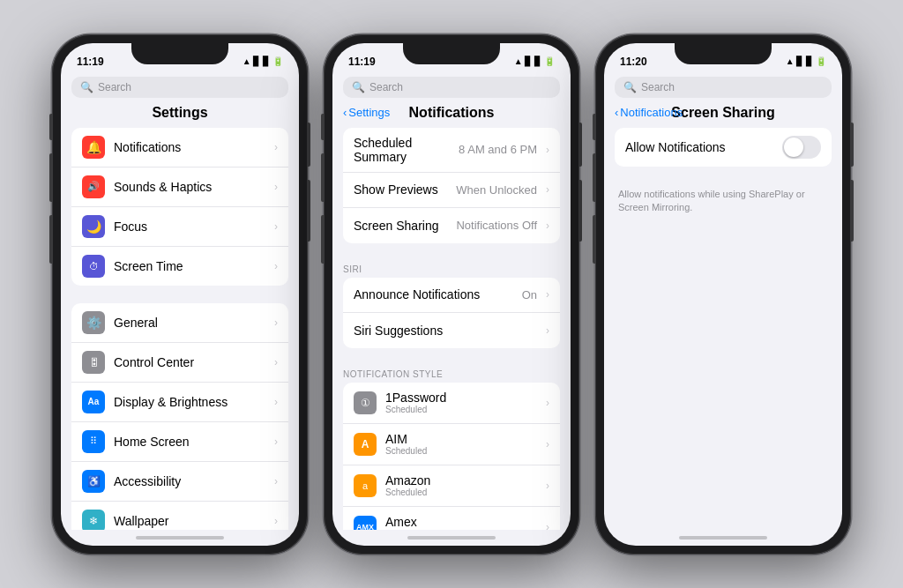 The width and height of the screenshot is (903, 588). Describe the element at coordinates (806, 62) in the screenshot. I see `status-icons-3: ▲ ▊ ▊ 🔋` at that location.